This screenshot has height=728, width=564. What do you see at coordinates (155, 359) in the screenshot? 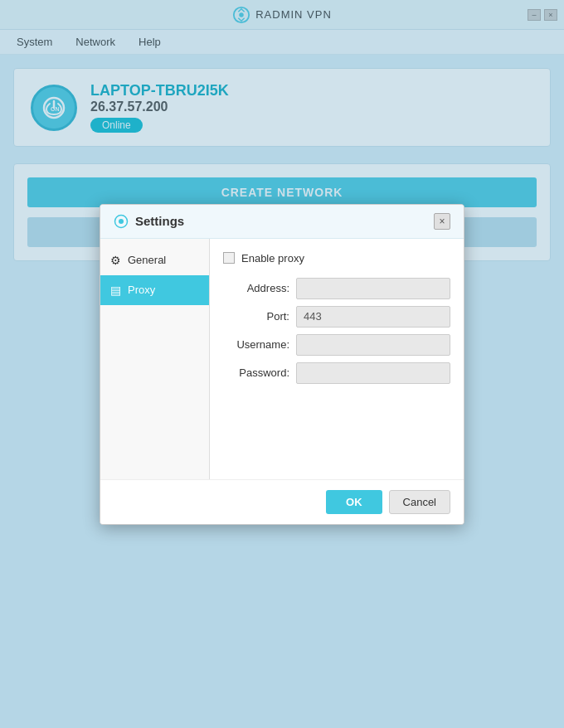
I see `dialog-sidebar: ⚙ General ▤ Proxy` at bounding box center [155, 359].